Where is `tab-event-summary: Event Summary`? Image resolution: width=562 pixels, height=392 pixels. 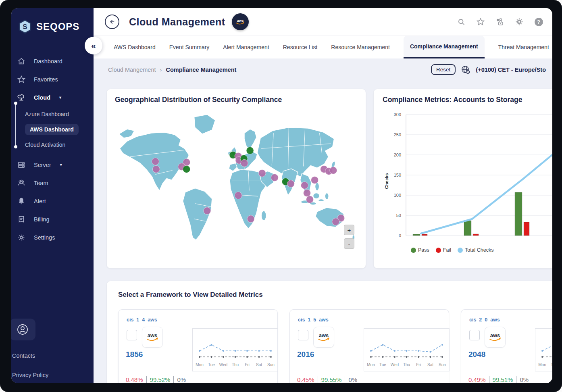
tab-event-summary: Event Summary is located at coordinates (189, 47).